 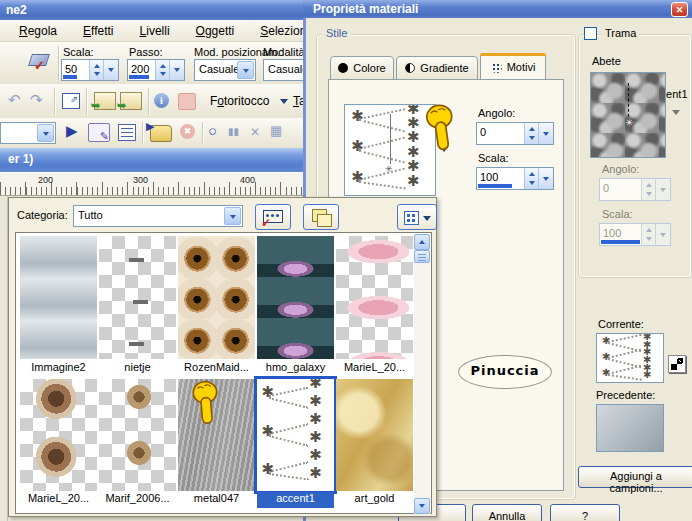 I want to click on categoria-combobox: Tutto, so click(x=158, y=216).